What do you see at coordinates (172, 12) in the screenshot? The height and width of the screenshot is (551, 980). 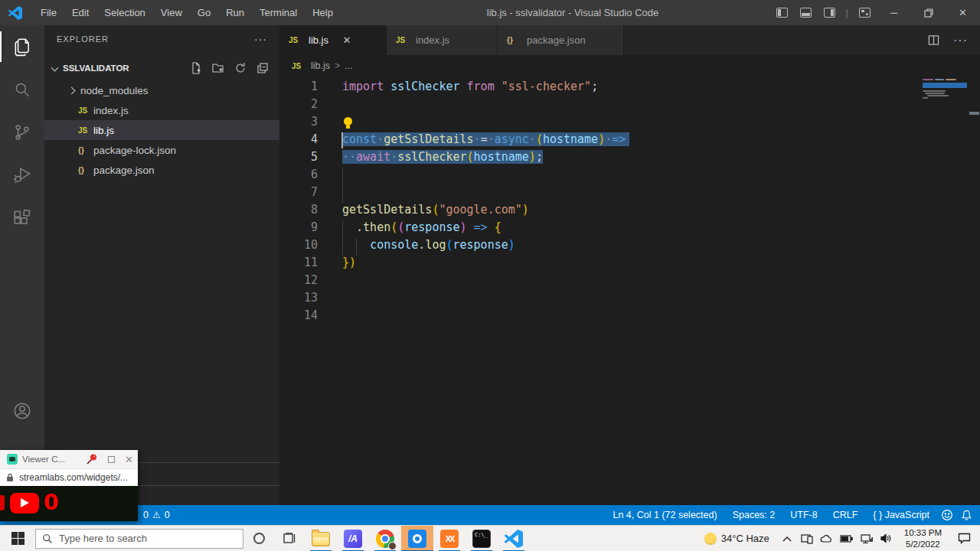 I see `menu-view: View` at bounding box center [172, 12].